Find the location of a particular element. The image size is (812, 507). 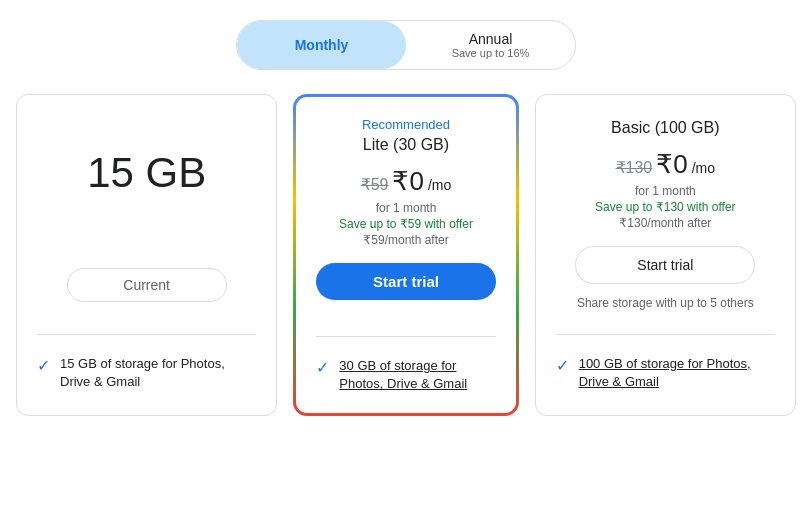

annual-option: Annual Save up to 16% is located at coordinates (490, 45).